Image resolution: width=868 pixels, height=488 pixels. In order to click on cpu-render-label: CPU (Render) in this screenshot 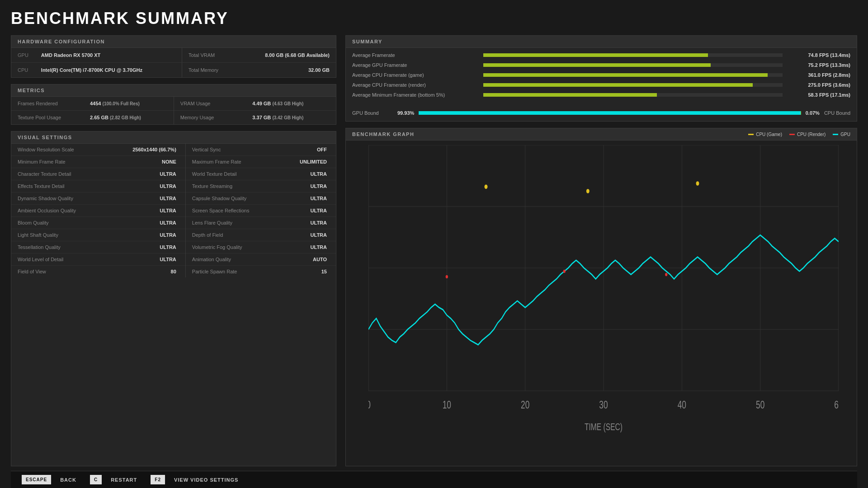, I will do `click(811, 135)`.